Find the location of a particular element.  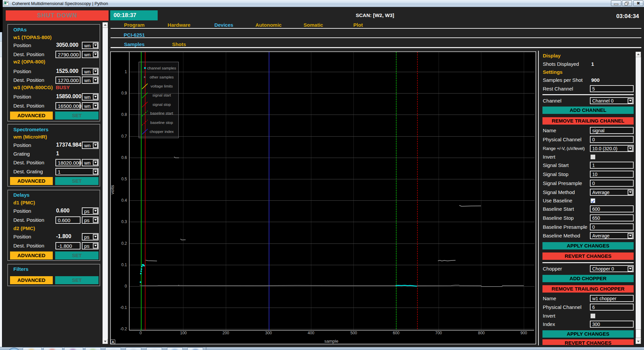

svg-text: voltage limits is located at coordinates (162, 86).